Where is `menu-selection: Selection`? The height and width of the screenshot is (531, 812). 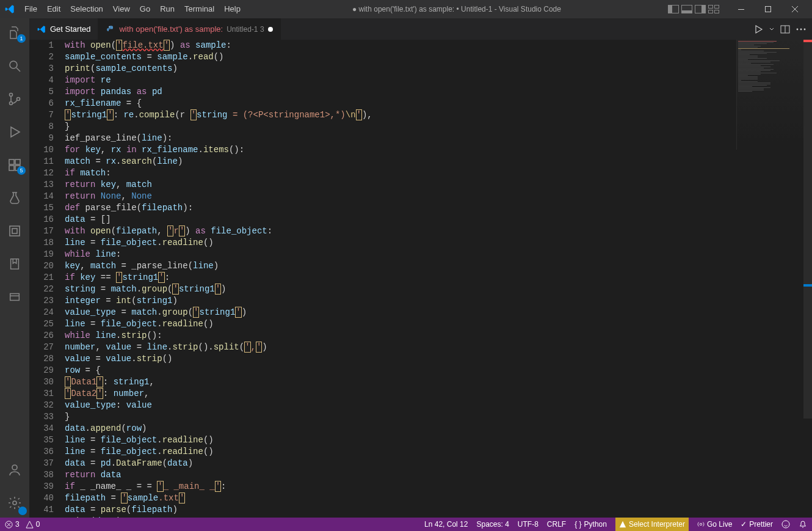 menu-selection: Selection is located at coordinates (87, 9).